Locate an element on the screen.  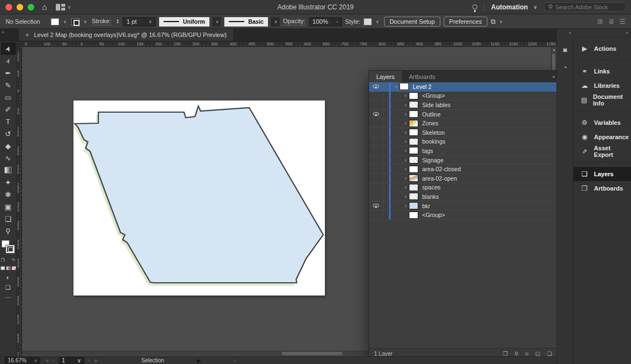
document-tab: × Level 2 Map (booking overlays)V6.svg* … is located at coordinates (126, 35).